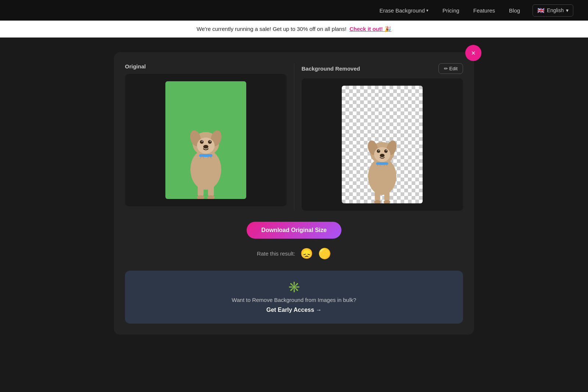  What do you see at coordinates (206, 155) in the screenshot?
I see `dog-original-svg` at bounding box center [206, 155].